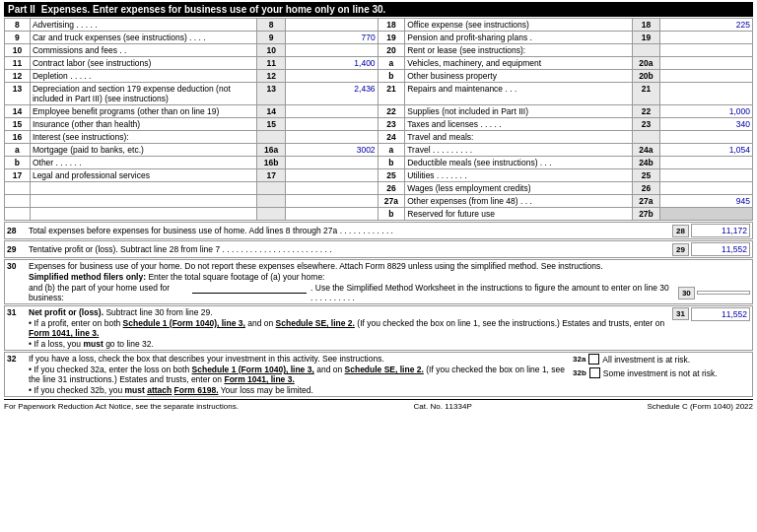  Describe the element at coordinates (378, 328) in the screenshot. I see `line-31-row: 31 Net profit or (loss). Subtract line 3…` at that location.